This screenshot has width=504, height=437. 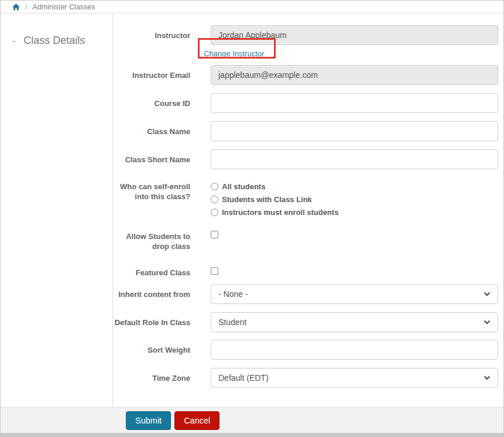 I want to click on class-name-label: Class Name, so click(x=152, y=131).